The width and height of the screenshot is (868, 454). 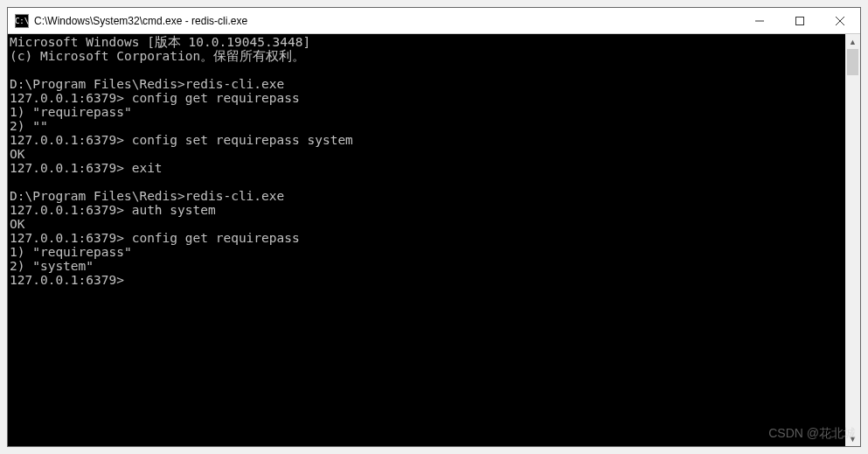 I want to click on scroll-down-button: ▼, so click(x=853, y=439).